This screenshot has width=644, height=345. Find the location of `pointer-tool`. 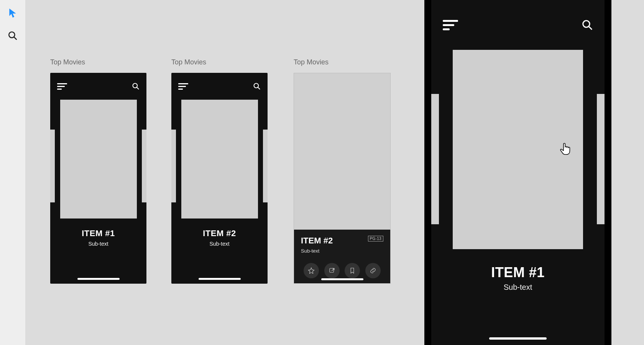

pointer-tool is located at coordinates (13, 13).